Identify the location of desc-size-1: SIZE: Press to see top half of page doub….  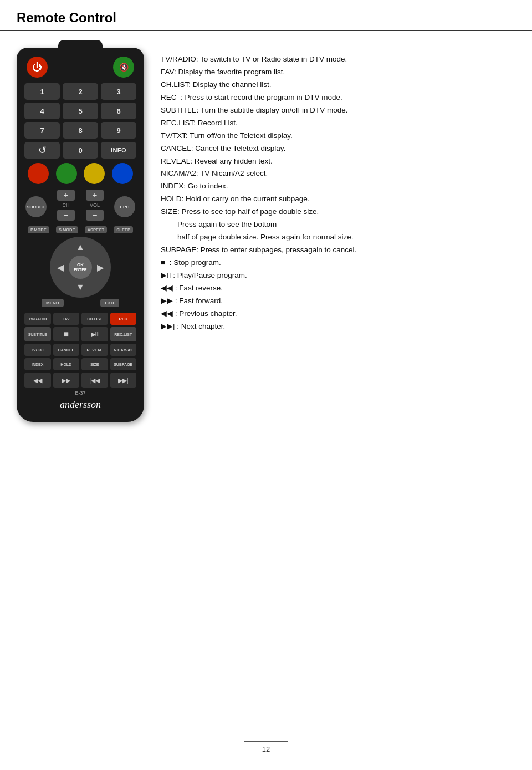
(338, 212).